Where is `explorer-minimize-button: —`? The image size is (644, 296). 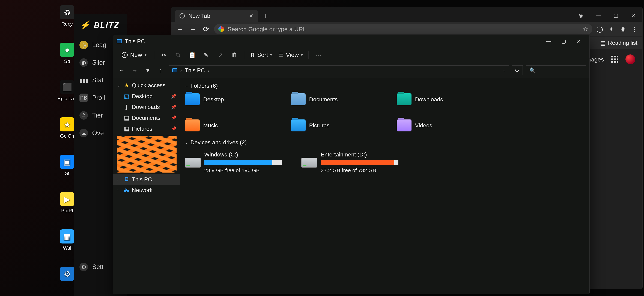 explorer-minimize-button: — is located at coordinates (549, 41).